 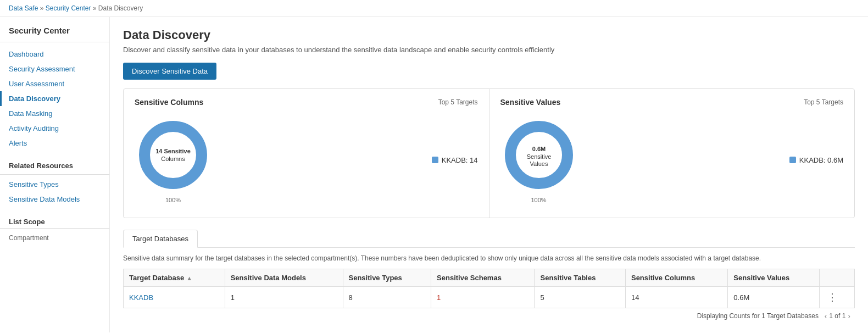 I want to click on breadcrumb-current: Data Discovery, so click(x=121, y=8).